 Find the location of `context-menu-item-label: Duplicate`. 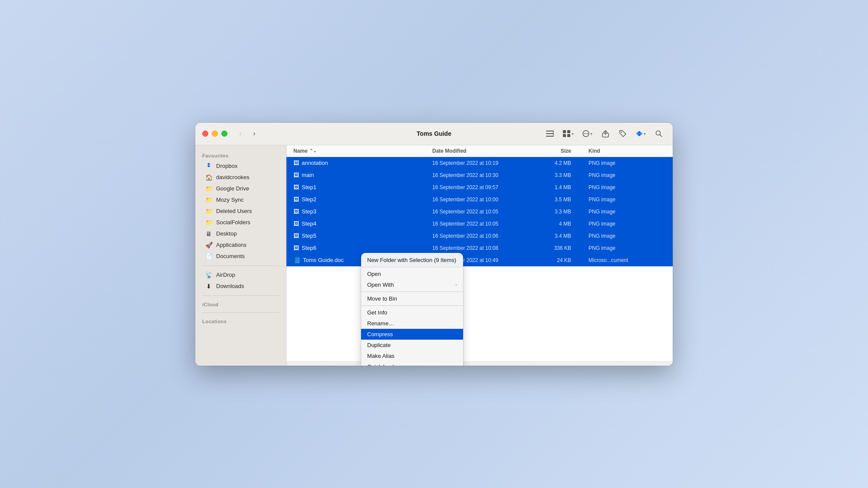

context-menu-item-label: Duplicate is located at coordinates (379, 345).